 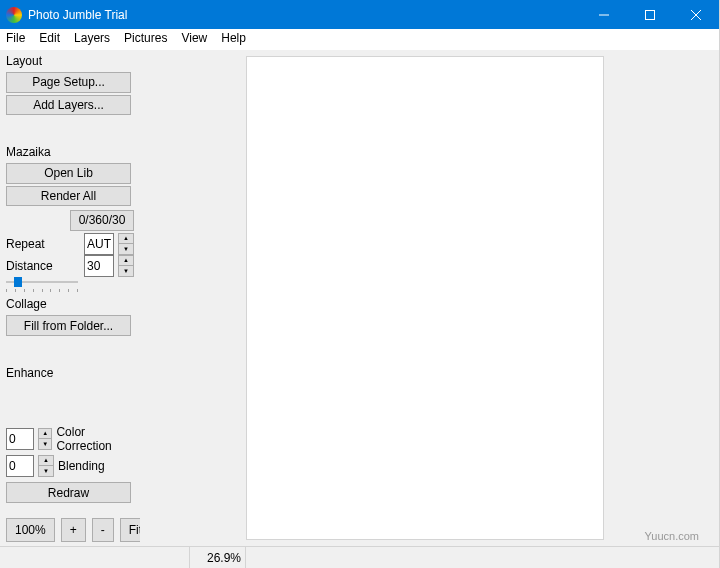 What do you see at coordinates (43, 266) in the screenshot?
I see `distance-label: Distance` at bounding box center [43, 266].